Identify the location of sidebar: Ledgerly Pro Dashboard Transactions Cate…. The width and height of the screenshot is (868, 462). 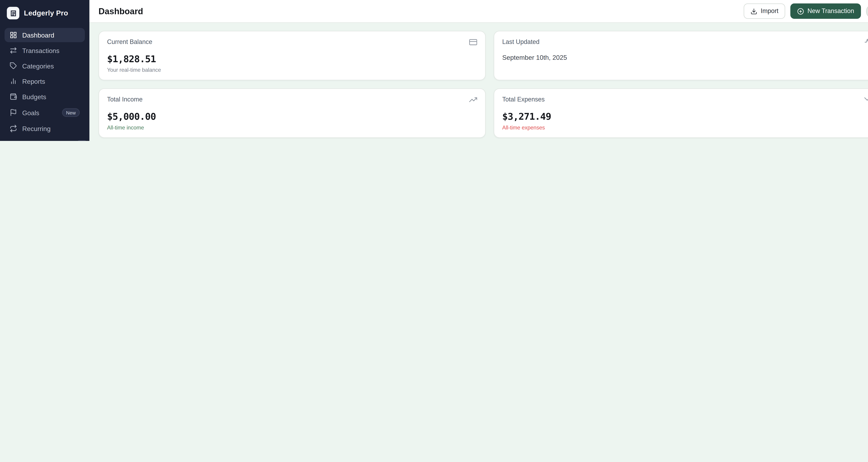
(44, 70).